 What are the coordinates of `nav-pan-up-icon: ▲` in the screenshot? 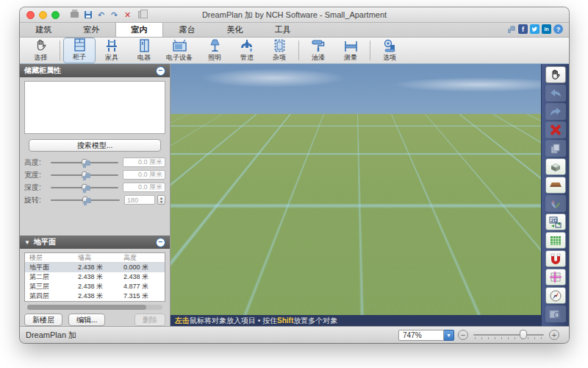 It's located at (210, 258).